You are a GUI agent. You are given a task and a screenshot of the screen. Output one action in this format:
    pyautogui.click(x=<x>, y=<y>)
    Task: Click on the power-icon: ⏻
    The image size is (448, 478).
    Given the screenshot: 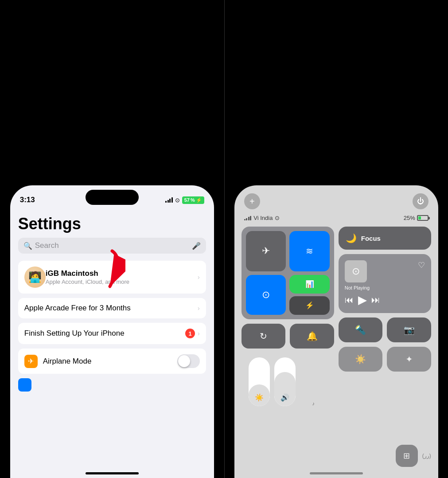 What is the action you would take?
    pyautogui.click(x=421, y=201)
    